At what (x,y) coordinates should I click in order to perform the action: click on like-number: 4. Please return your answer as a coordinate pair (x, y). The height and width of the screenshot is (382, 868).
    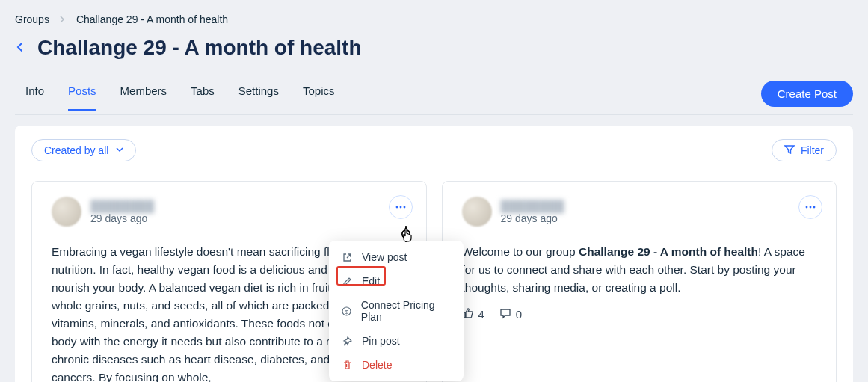
    Looking at the image, I should click on (481, 314).